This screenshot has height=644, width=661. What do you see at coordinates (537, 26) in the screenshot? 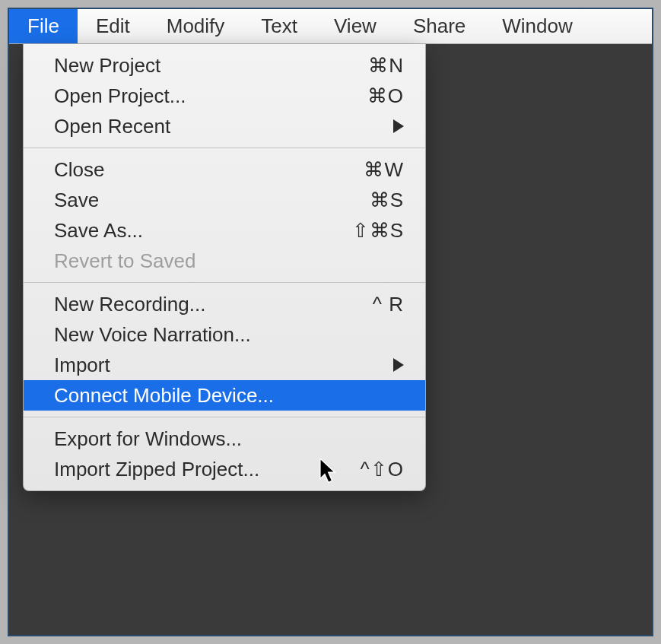
I see `menubar-label: Window` at bounding box center [537, 26].